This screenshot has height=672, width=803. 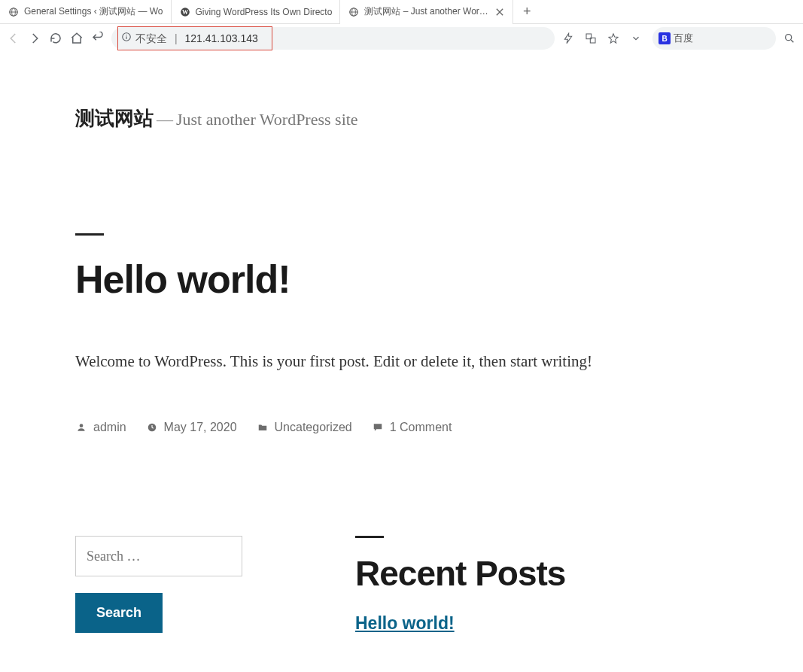 I want to click on baidu-icon: B, so click(x=665, y=38).